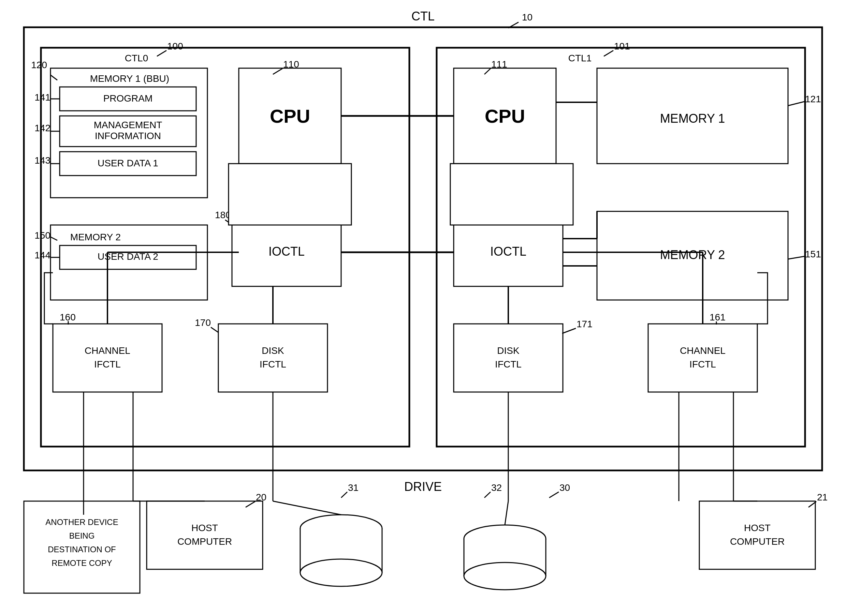 The height and width of the screenshot is (616, 846). Describe the element at coordinates (505, 576) in the screenshot. I see `drive2-bottom` at that location.